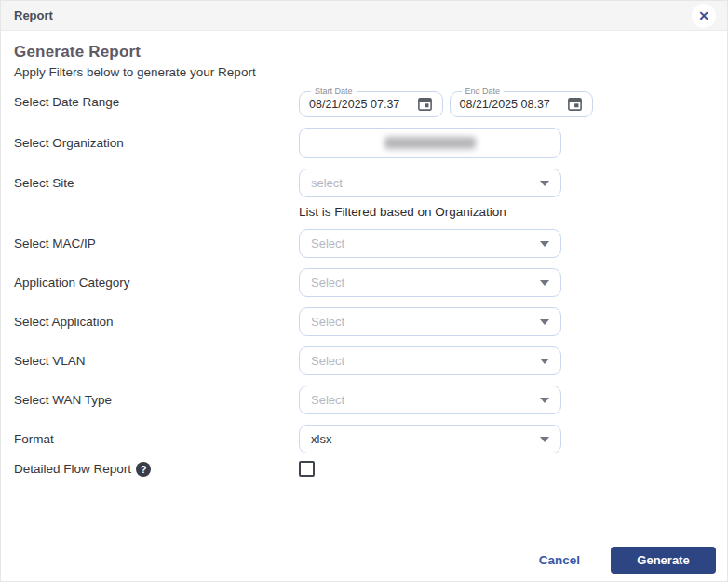  What do you see at coordinates (430, 322) in the screenshot?
I see `application-select: Select` at bounding box center [430, 322].